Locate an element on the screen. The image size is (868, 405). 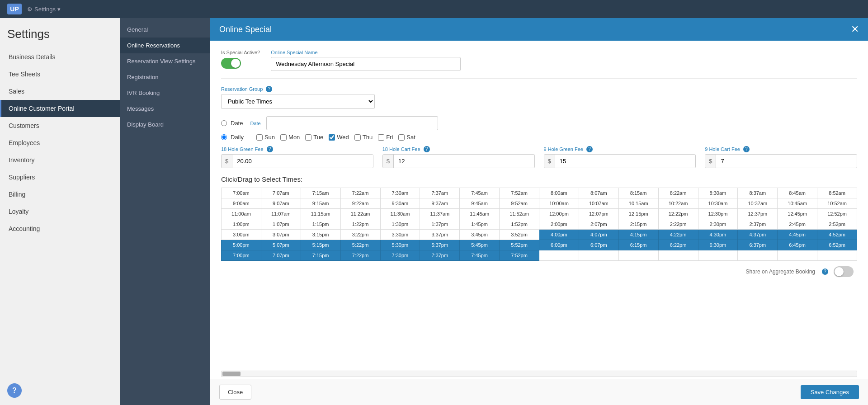
fee-9-green-input is located at coordinates (626, 161).